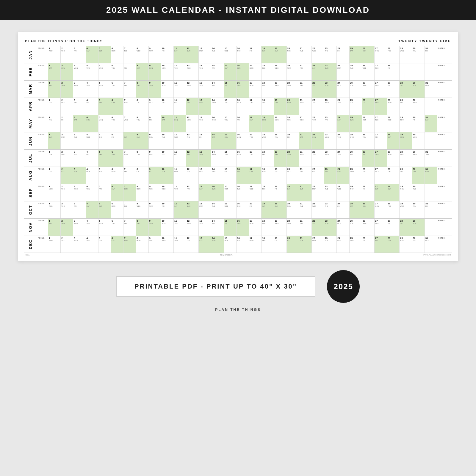  Describe the element at coordinates (180, 244) in the screenshot. I see `day-cell: 11THU` at that location.